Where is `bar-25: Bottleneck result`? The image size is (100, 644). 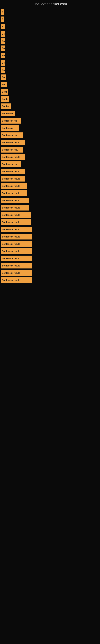 bar-25: Bottleneck result is located at coordinates (14, 193).